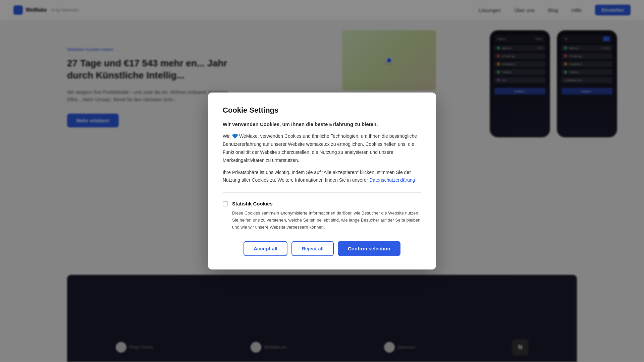 The image size is (644, 362). Describe the element at coordinates (320, 148) in the screenshot. I see `modal-desc-text-1: Wir, 💙 WeMake, verwenden Cookies und ähn…` at that location.